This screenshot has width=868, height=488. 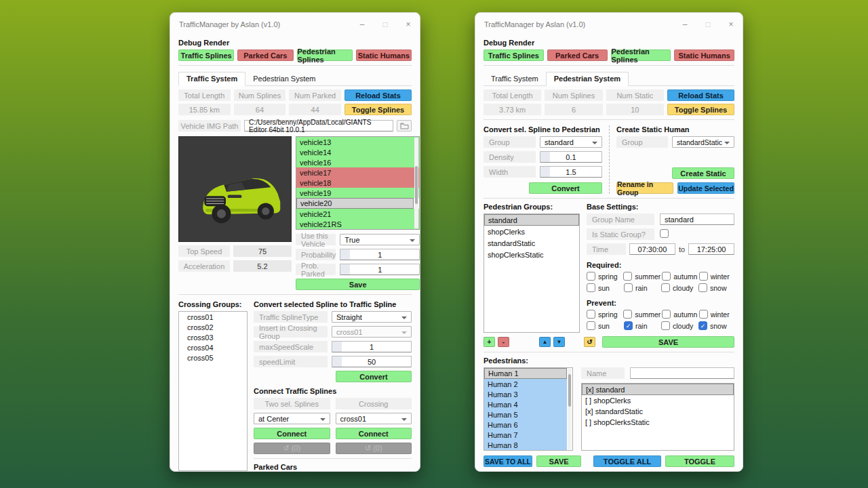 What do you see at coordinates (372, 332) in the screenshot?
I see `insert-crossing-group-dropdown: cross01` at bounding box center [372, 332].